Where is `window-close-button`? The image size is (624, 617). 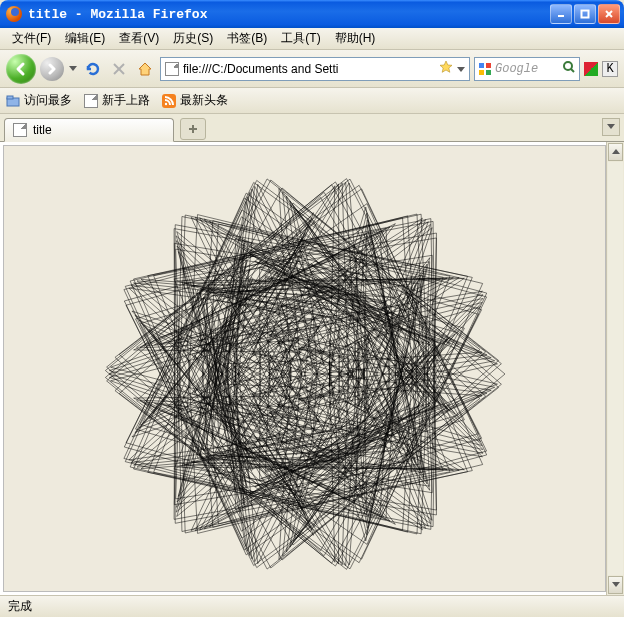
window-close-button is located at coordinates (609, 14).